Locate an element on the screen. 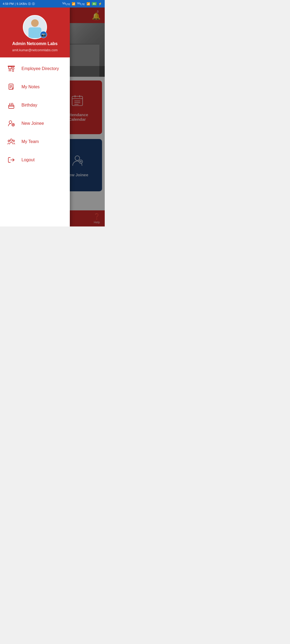 The height and width of the screenshot is (644, 290). vpn-icon-2: ⓪ is located at coordinates (33, 4).